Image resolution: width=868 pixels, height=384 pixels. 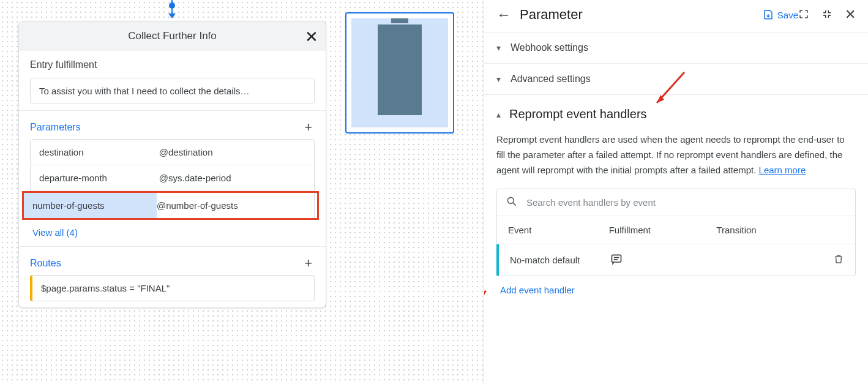 I want to click on table-header: Event Fulfillment Transition, so click(x=676, y=230).